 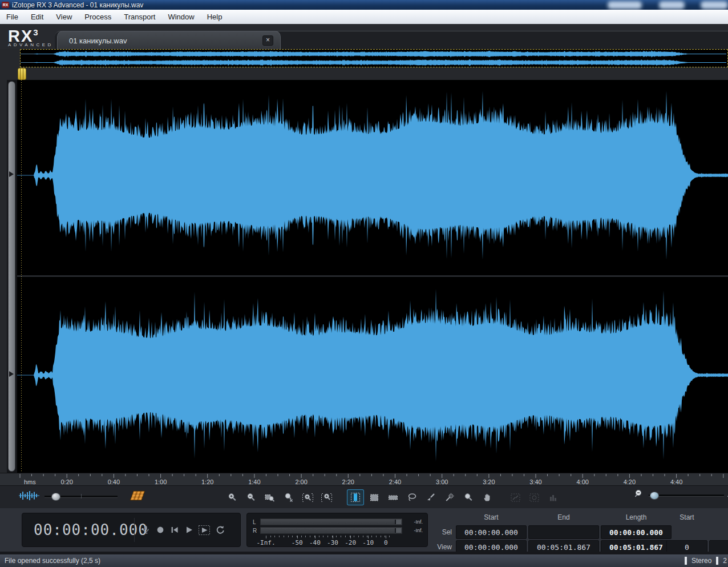 What do you see at coordinates (78, 5) in the screenshot?
I see `window-title: iZotope RX 3 Advanced - 01 каникулы.wav` at bounding box center [78, 5].